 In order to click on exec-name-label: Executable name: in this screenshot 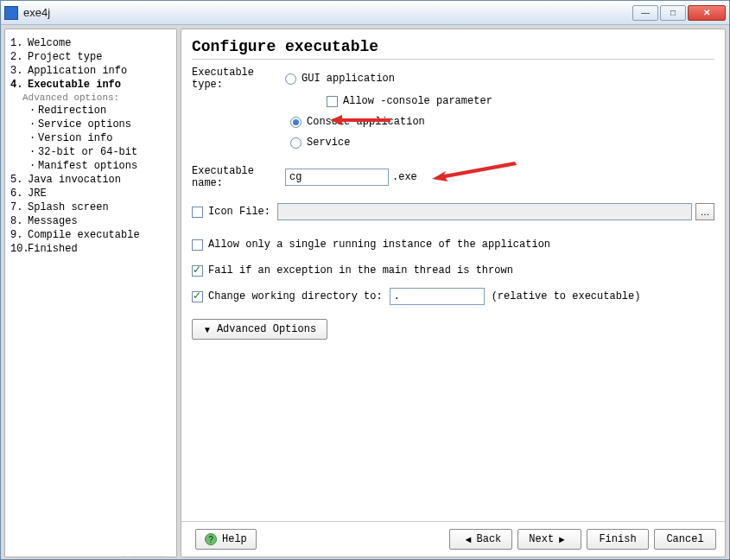, I will do `click(238, 177)`.